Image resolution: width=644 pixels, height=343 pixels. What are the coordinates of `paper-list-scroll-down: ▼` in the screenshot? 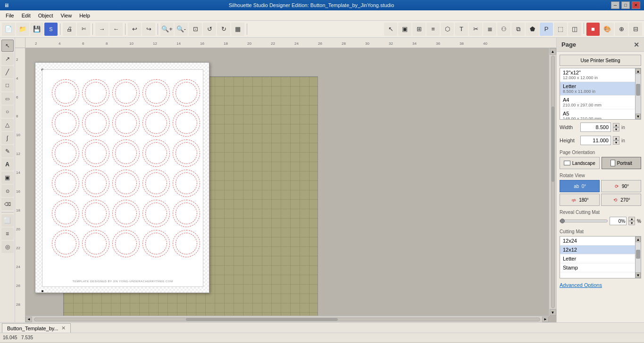 It's located at (638, 116).